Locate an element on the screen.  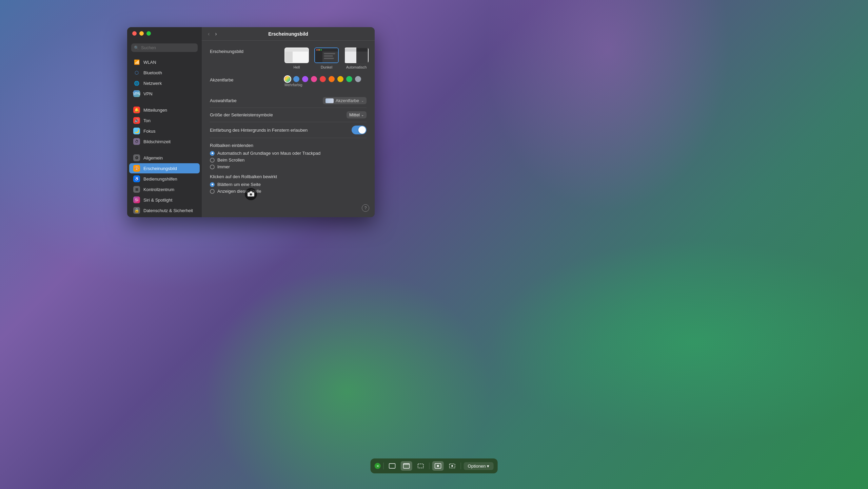
controlcenter-icon: ⊞ is located at coordinates (137, 189).